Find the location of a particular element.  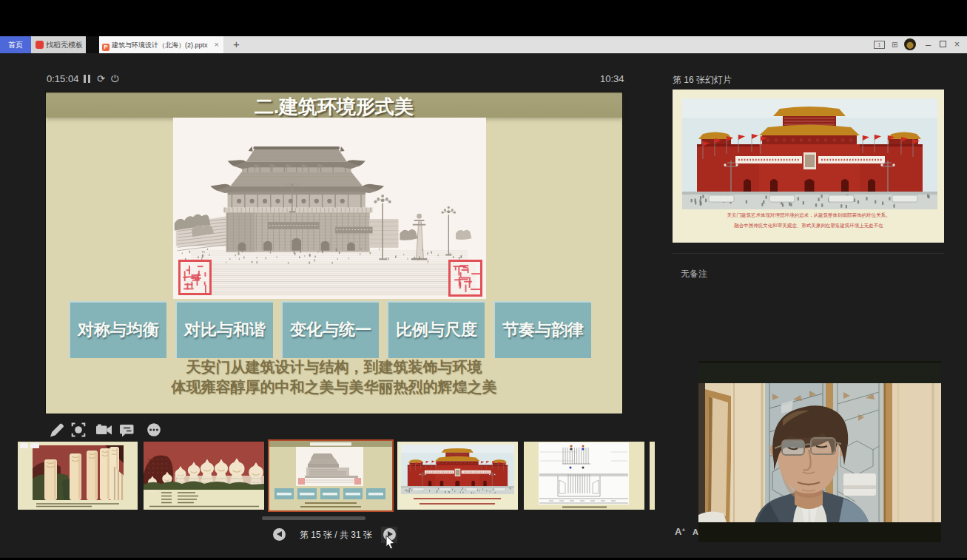

svg-text:融合中国传统文化和审美观念、形式美原则在塑造建筑环境上无处不: 融合中国传统文化和审美观念、形式美原则在塑造建筑环境上无处不在 is located at coordinates (809, 226).